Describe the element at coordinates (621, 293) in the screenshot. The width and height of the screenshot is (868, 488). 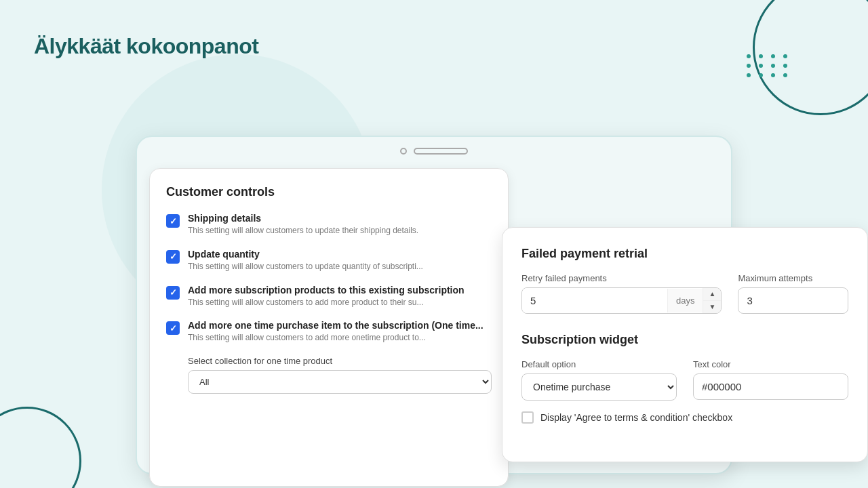
I see `retry-field-group: Retry failed payments days ▲ ▼` at that location.